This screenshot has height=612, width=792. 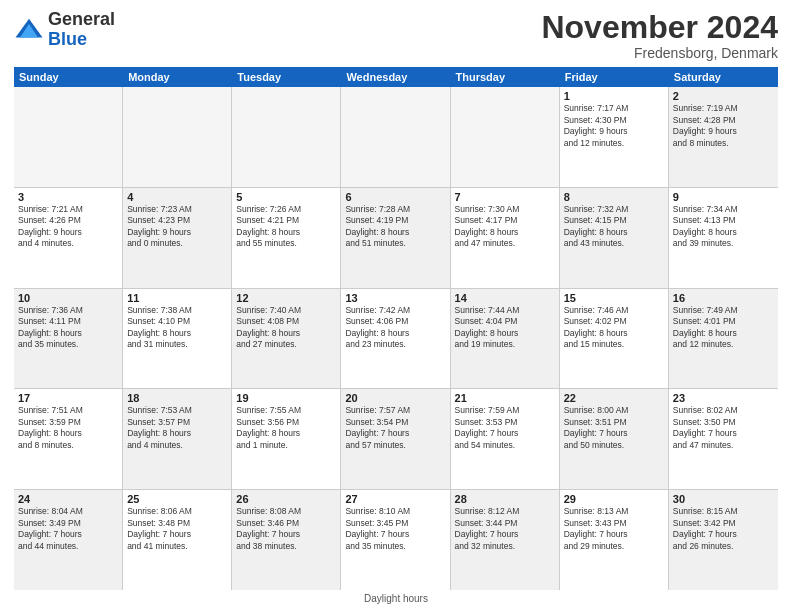 I want to click on day-number: 14, so click(x=505, y=298).